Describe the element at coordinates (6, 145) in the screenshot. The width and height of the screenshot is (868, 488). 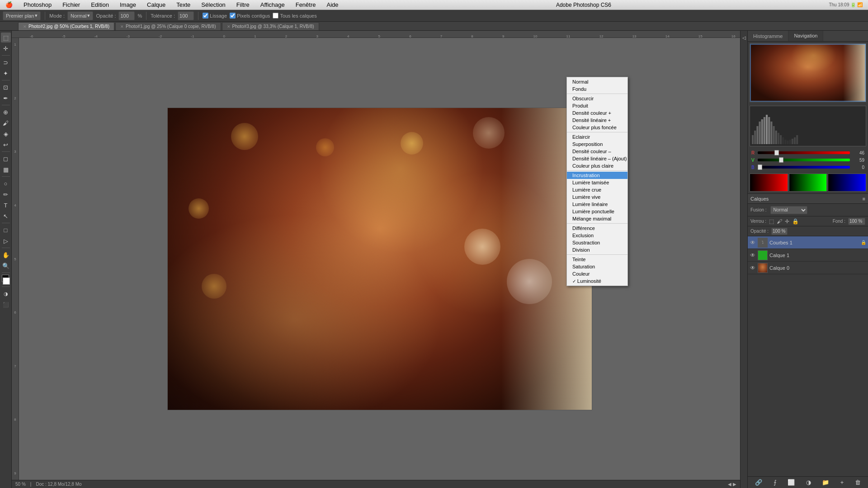
I see `tool-history-brush: ↩` at that location.